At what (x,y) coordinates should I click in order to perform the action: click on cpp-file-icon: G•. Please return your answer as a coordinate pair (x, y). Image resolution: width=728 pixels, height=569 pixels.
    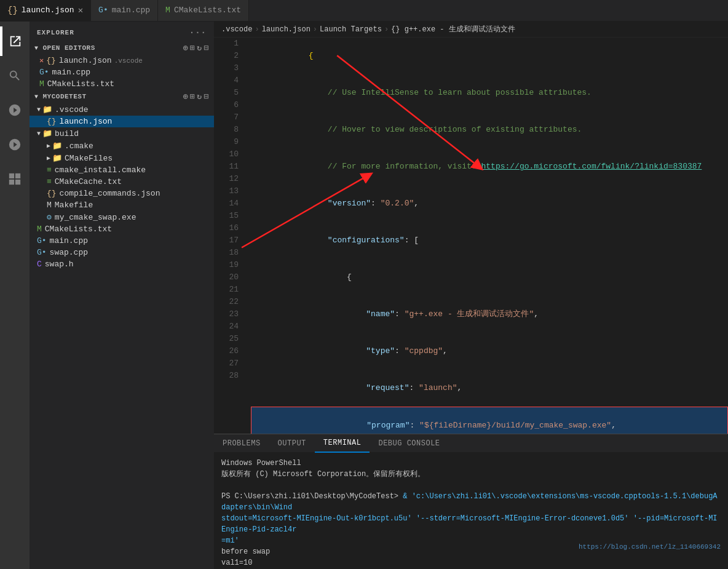
    Looking at the image, I should click on (44, 73).